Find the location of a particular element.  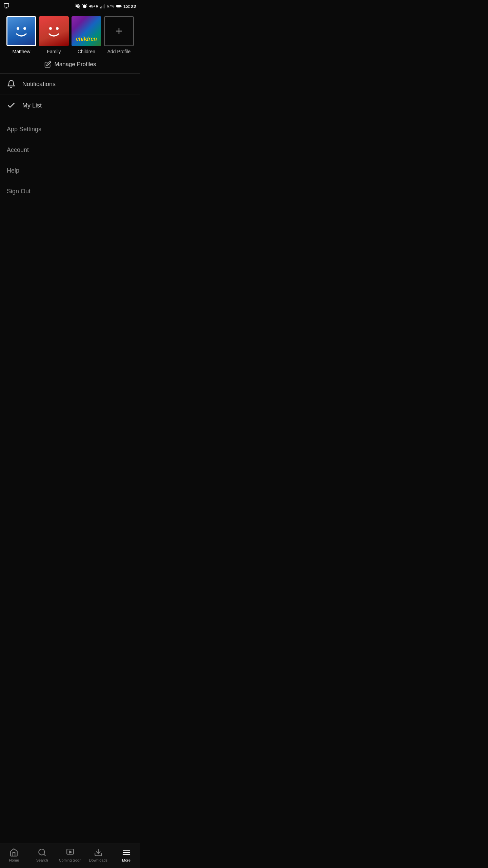

account-label: Account is located at coordinates (18, 150).